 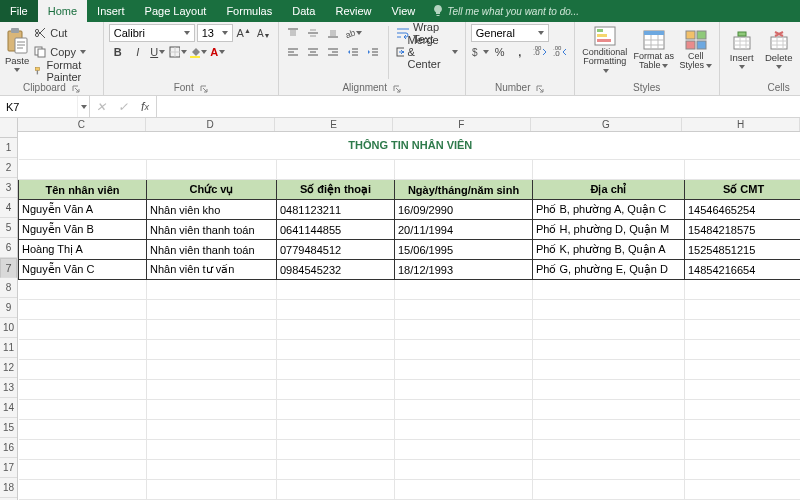 I want to click on table-cell: 15254851215, so click(x=743, y=250).